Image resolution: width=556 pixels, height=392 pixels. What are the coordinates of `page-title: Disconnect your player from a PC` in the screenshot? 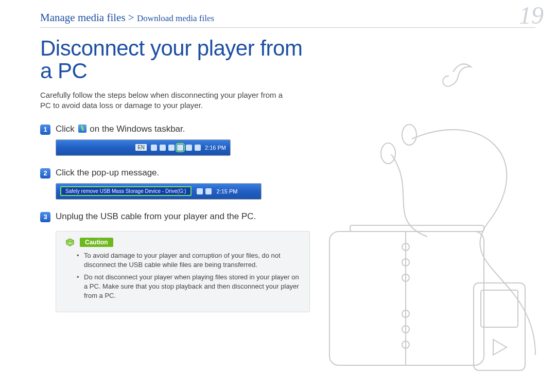 It's located at (174, 60).